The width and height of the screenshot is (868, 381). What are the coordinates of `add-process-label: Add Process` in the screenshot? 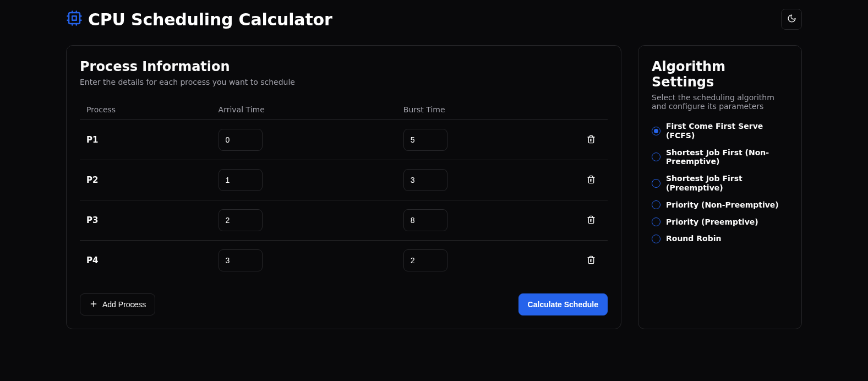 It's located at (124, 304).